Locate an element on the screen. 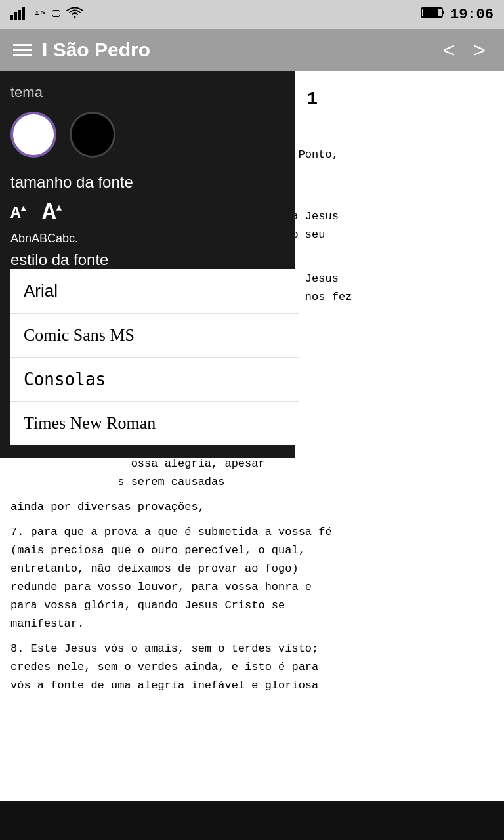  font-option-times-new-roman: Times New Roman is located at coordinates (155, 423).